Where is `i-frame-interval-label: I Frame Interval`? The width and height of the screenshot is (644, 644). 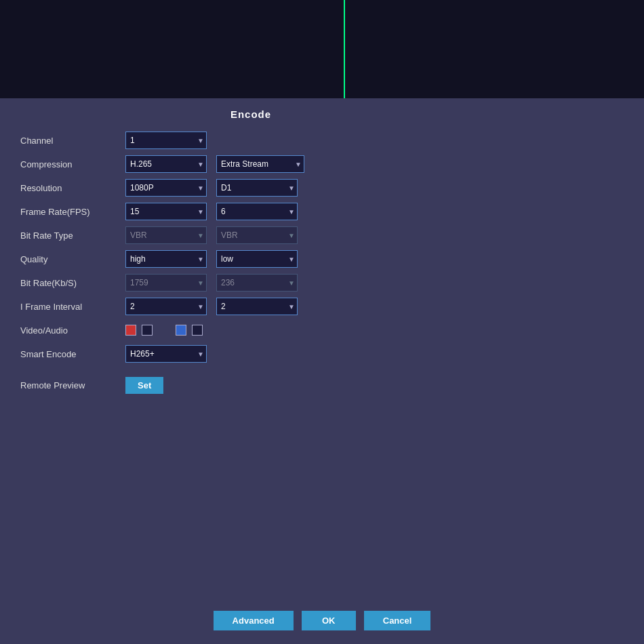 i-frame-interval-label: I Frame Interval is located at coordinates (73, 306).